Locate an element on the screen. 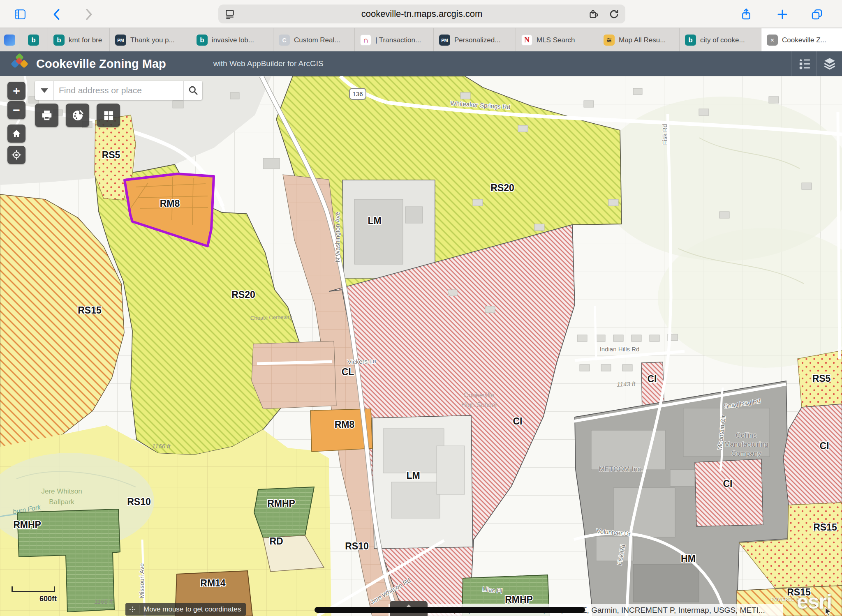  svg-text: Collins is located at coordinates (746, 436).